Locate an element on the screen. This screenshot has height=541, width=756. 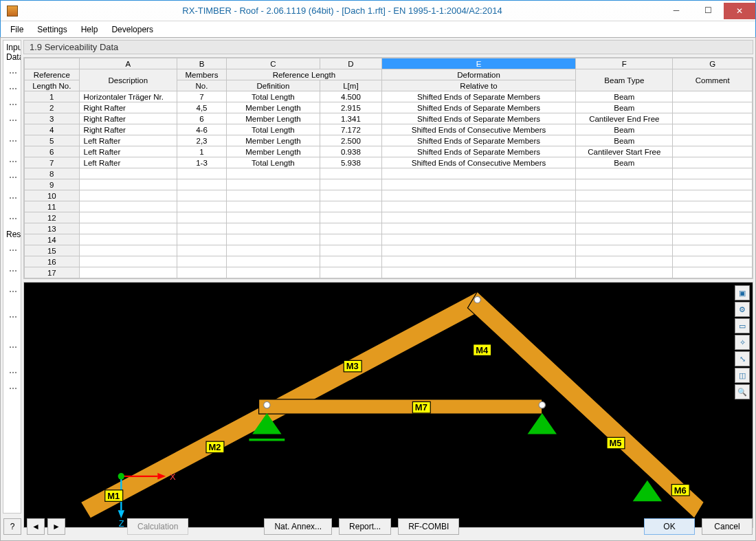
tool-settings-icon: ⚙ is located at coordinates (742, 309).